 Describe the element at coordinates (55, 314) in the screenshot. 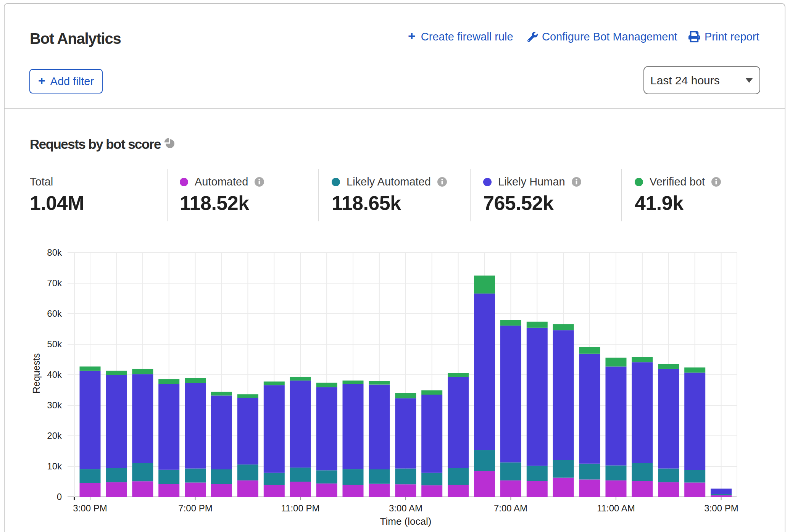

I see `svg-text: 60k` at that location.